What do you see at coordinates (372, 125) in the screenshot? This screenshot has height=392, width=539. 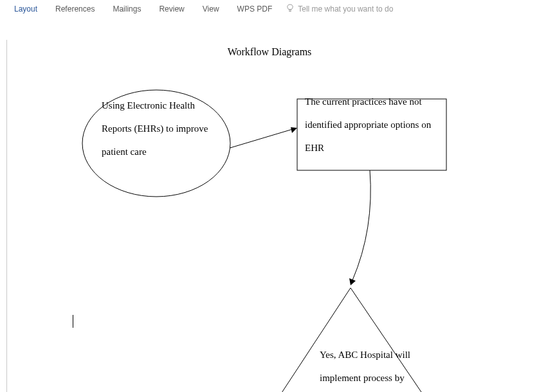 I see `rectangle-text: The current practices have not identifie…` at bounding box center [372, 125].